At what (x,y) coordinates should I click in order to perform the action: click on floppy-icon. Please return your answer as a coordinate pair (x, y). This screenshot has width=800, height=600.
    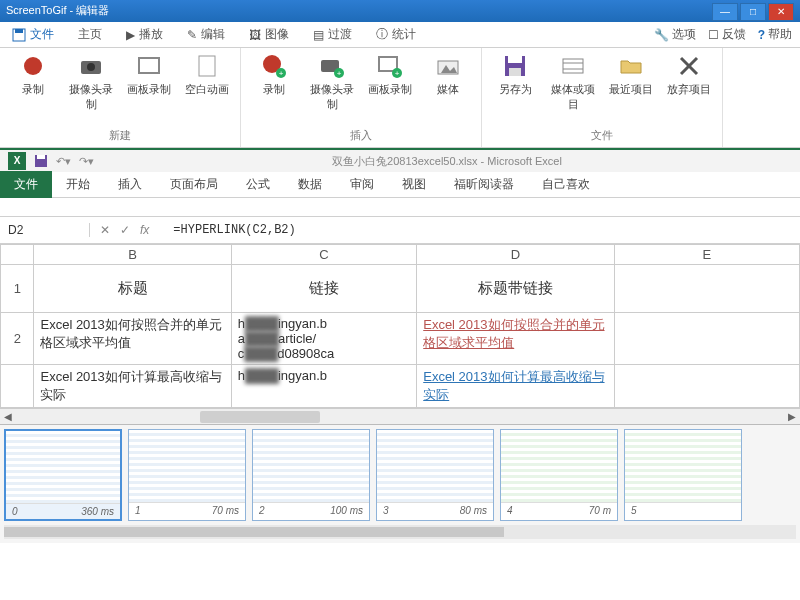
    Looking at the image, I should click on (515, 66).